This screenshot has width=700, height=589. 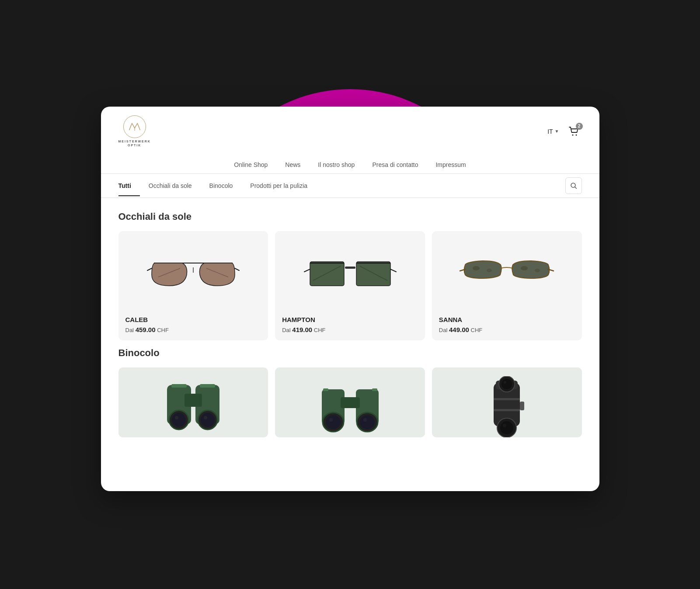 What do you see at coordinates (507, 270) in the screenshot?
I see `product-image-sanna` at bounding box center [507, 270].